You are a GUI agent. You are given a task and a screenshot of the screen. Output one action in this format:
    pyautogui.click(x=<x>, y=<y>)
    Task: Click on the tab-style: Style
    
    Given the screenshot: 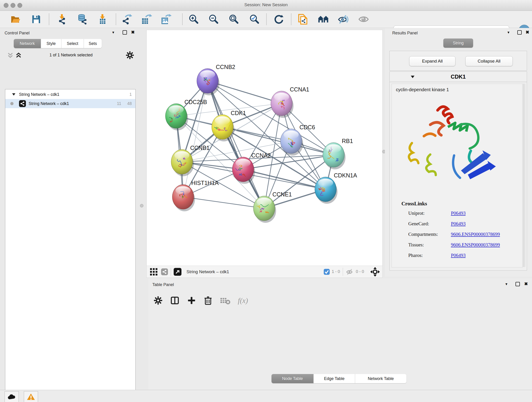 What is the action you would take?
    pyautogui.click(x=51, y=44)
    